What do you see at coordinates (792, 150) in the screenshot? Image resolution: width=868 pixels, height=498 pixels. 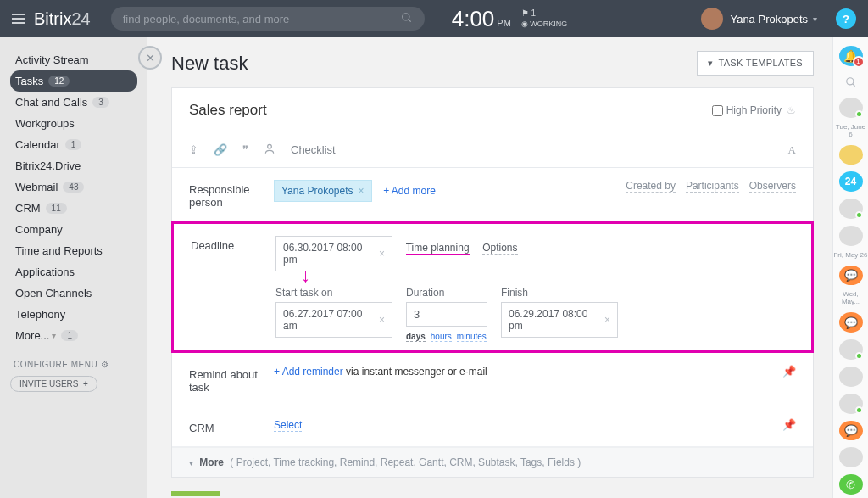 I see `text-format-button: A` at bounding box center [792, 150].